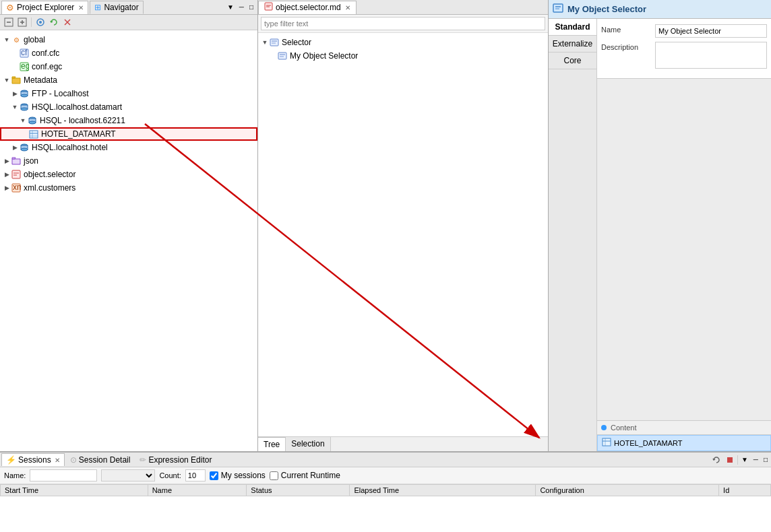  Describe the element at coordinates (44, 7) in the screenshot. I see `tab-project-explorer: ⚙ Project Explorer ✕` at that location.